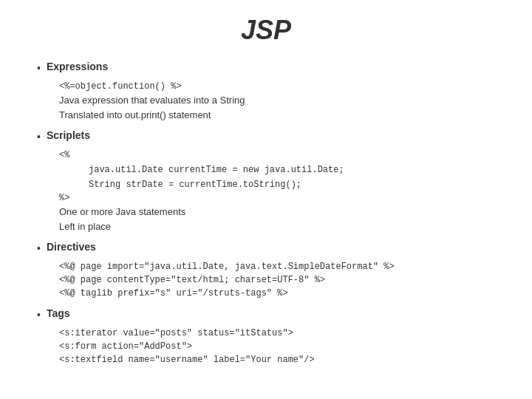 The image size is (532, 399). I want to click on directives-code3: <%@ taglib prefix="s" uri="/struts-tags"…, so click(281, 293).